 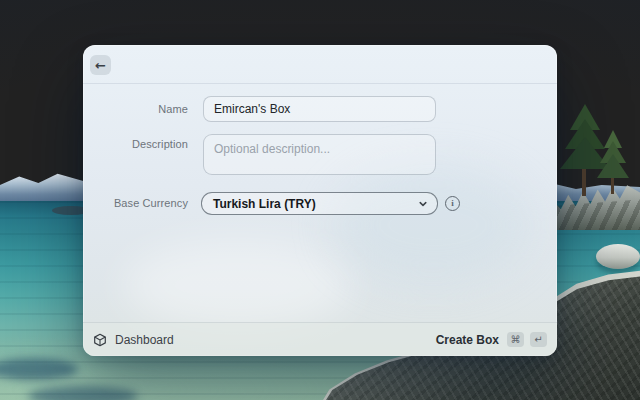 What do you see at coordinates (452, 204) in the screenshot?
I see `info-icon: i` at bounding box center [452, 204].